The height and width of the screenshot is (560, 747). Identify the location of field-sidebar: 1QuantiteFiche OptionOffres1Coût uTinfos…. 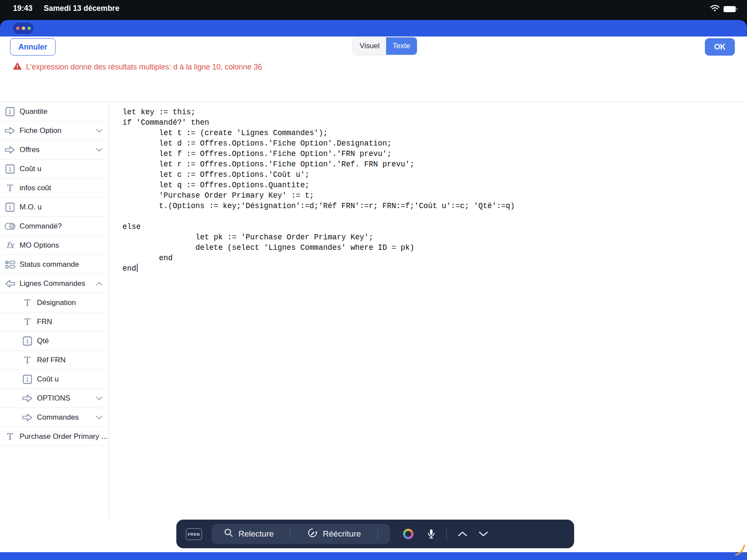
(54, 311).